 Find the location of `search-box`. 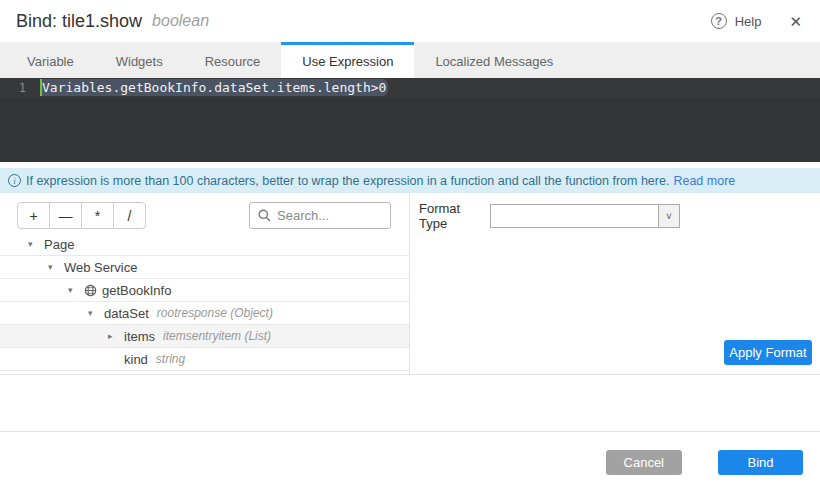

search-box is located at coordinates (320, 216).